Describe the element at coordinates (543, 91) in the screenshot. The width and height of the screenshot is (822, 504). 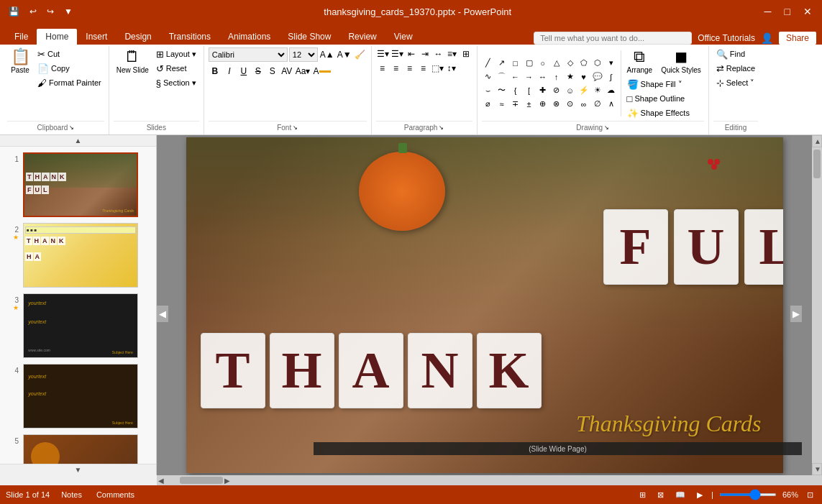
I see `shape-cross: ✚` at that location.